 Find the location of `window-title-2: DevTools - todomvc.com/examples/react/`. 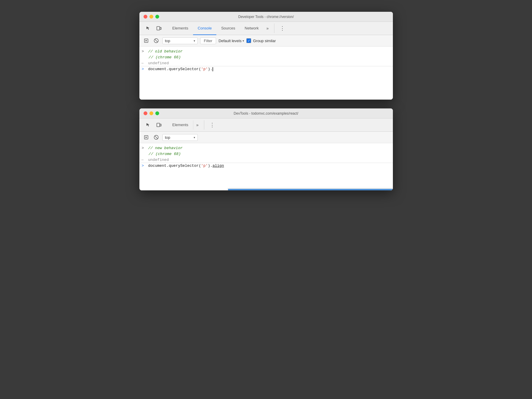

window-title-2: DevTools - todomvc.com/examples/react/ is located at coordinates (266, 113).